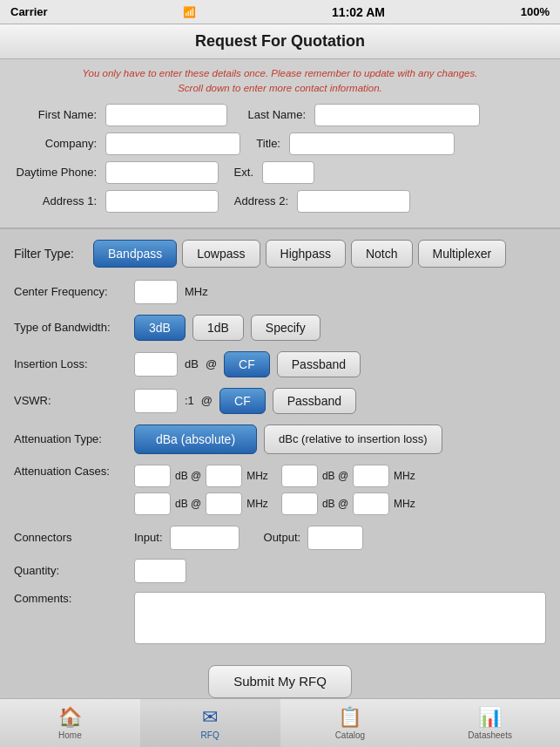 The width and height of the screenshot is (560, 747). I want to click on filter-bandpass-btn: Bandpass, so click(135, 254).